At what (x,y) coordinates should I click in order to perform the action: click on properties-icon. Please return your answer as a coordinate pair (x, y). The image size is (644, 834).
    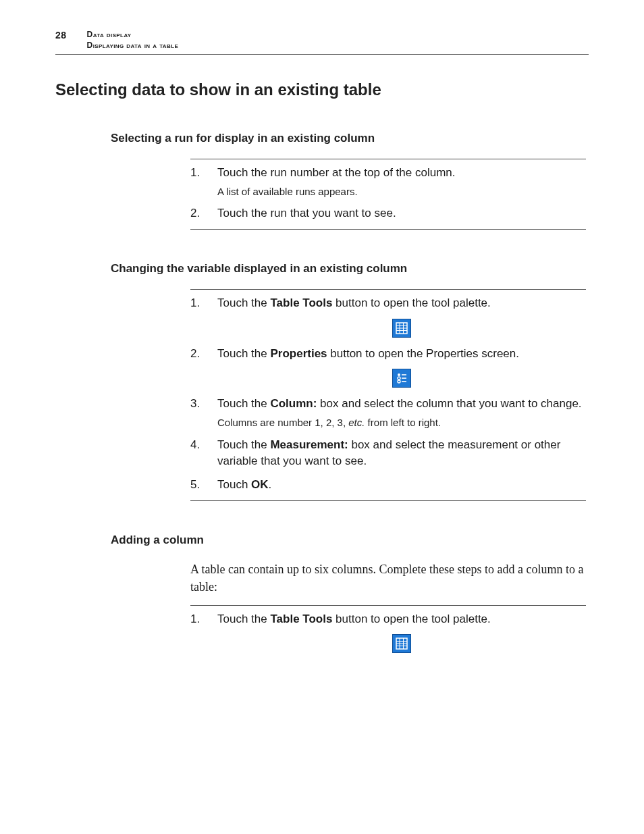
    Looking at the image, I should click on (402, 378).